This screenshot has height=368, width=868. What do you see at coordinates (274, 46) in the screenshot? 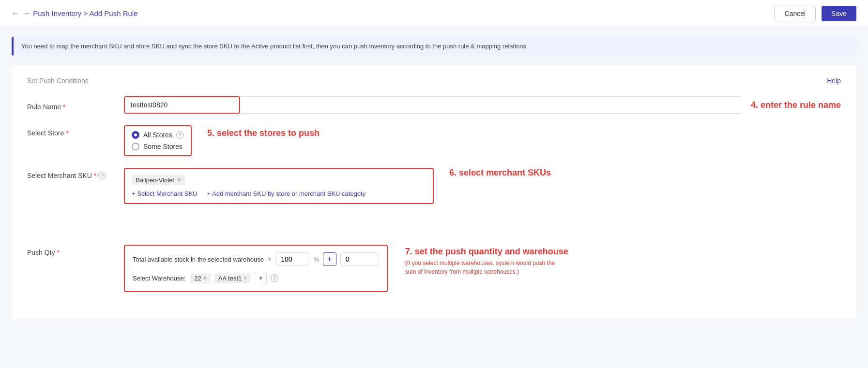
I see `info-banner-text: You need to map the merchant SKU and sto…` at bounding box center [274, 46].